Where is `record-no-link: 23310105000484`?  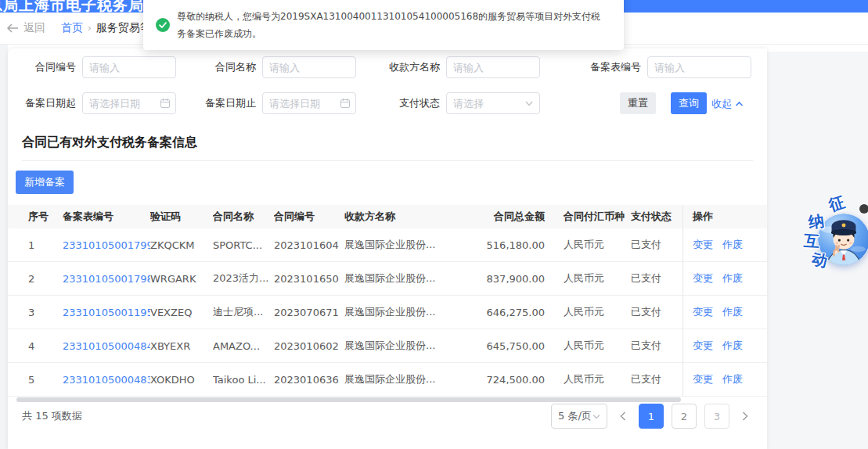 record-no-link: 23310105000484 is located at coordinates (106, 346).